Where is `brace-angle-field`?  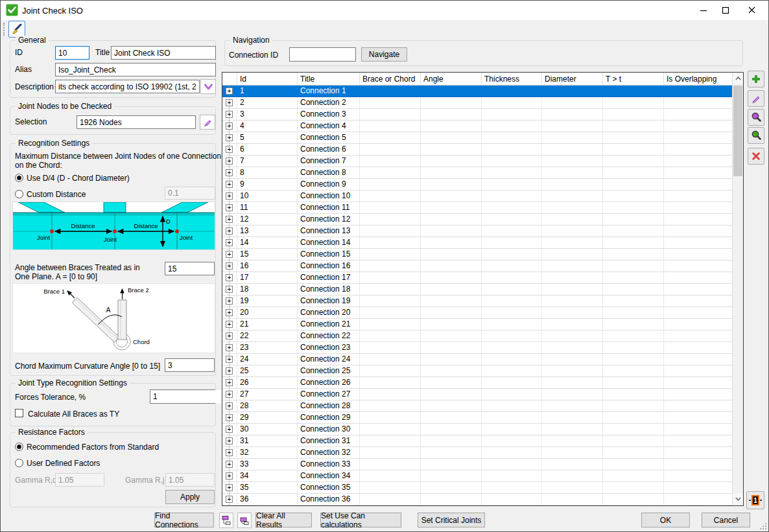
brace-angle-field is located at coordinates (189, 268).